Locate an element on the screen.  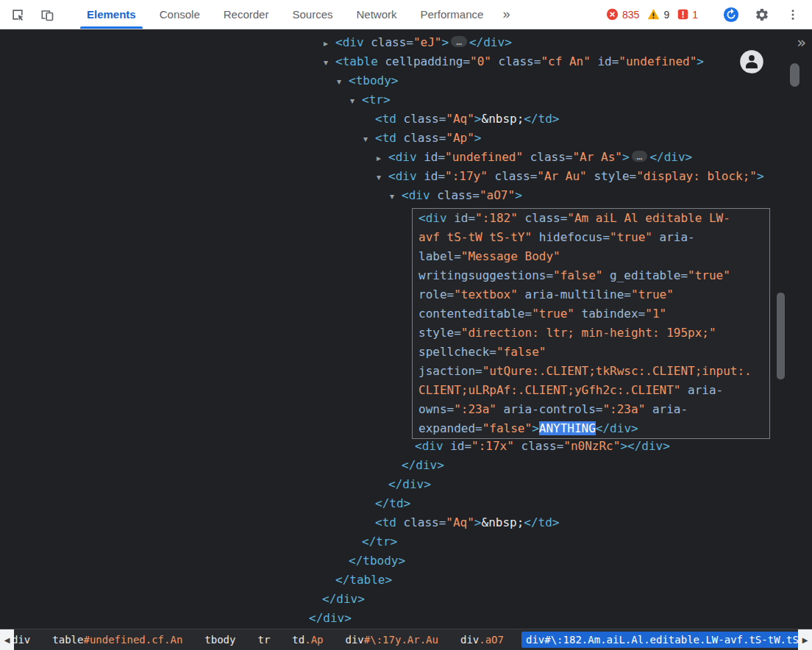
dom-tree-node: </table> is located at coordinates (363, 580).